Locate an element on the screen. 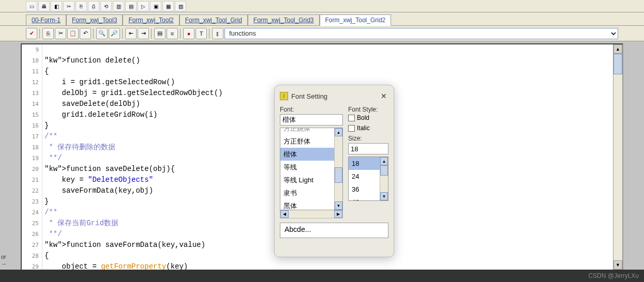  functions-dropdown: functions is located at coordinates (421, 34).